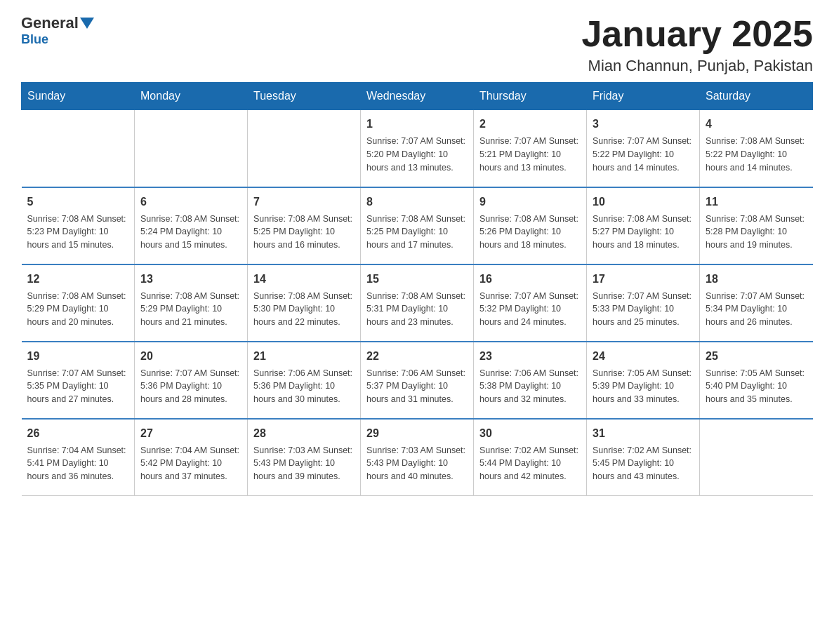  I want to click on calendar-cell: 1Sunrise: 7:07 AM Sunset: 5:20 PM Daylig…, so click(417, 149).